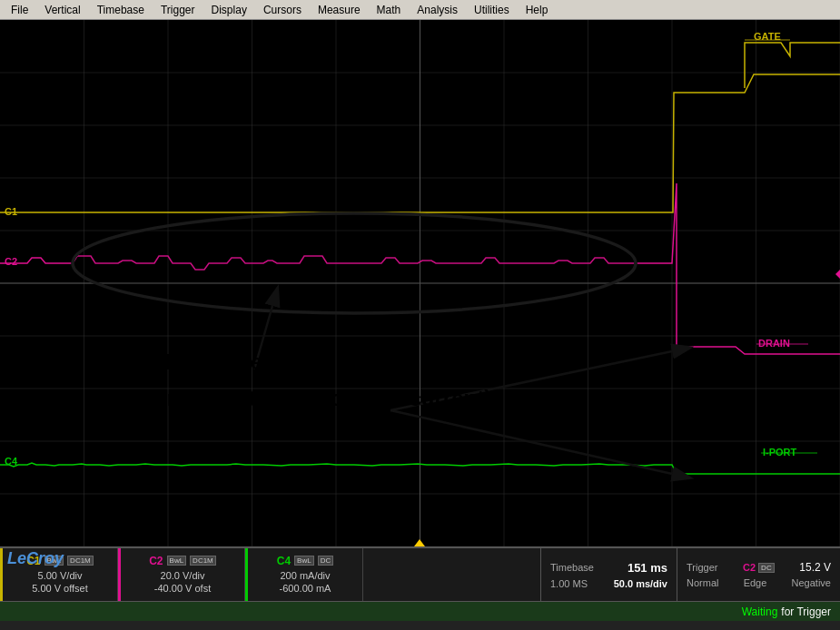  Describe the element at coordinates (183, 588) in the screenshot. I see `c2-offset: -40.00 V ofst` at that location.